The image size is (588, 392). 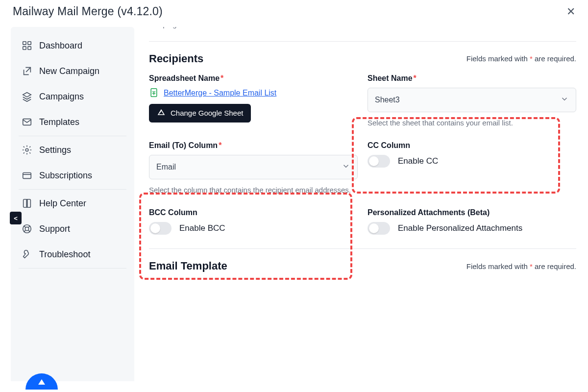 What do you see at coordinates (247, 28) in the screenshot?
I see `reply-to-helper: Optional: Enter an email address where r…` at bounding box center [247, 28].